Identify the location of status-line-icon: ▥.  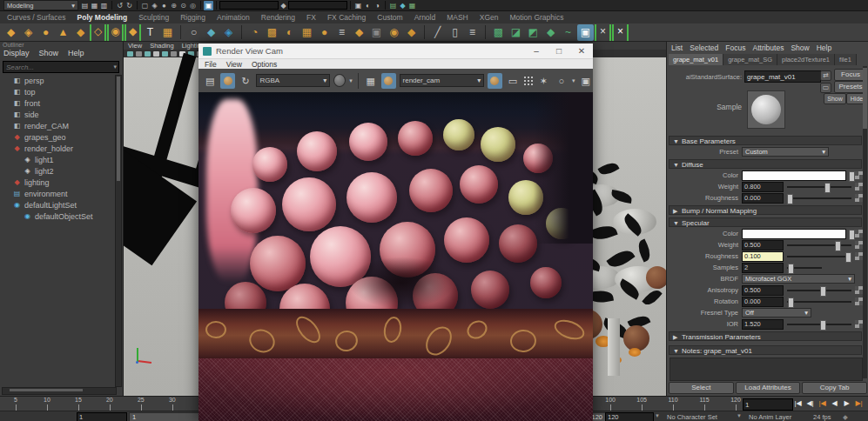
(104, 5).